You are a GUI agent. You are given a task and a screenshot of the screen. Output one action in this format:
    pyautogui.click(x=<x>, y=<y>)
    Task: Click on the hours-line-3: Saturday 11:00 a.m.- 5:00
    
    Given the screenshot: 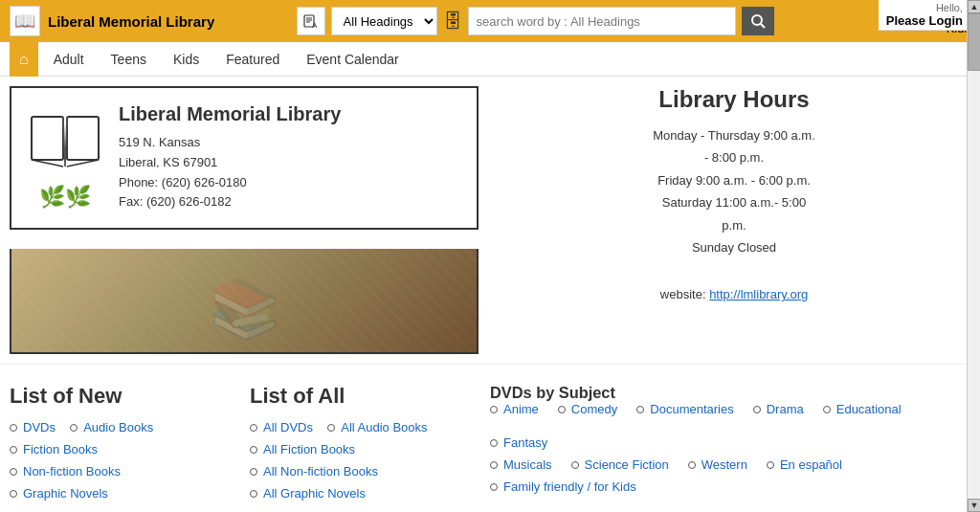 What is the action you would take?
    pyautogui.click(x=734, y=203)
    